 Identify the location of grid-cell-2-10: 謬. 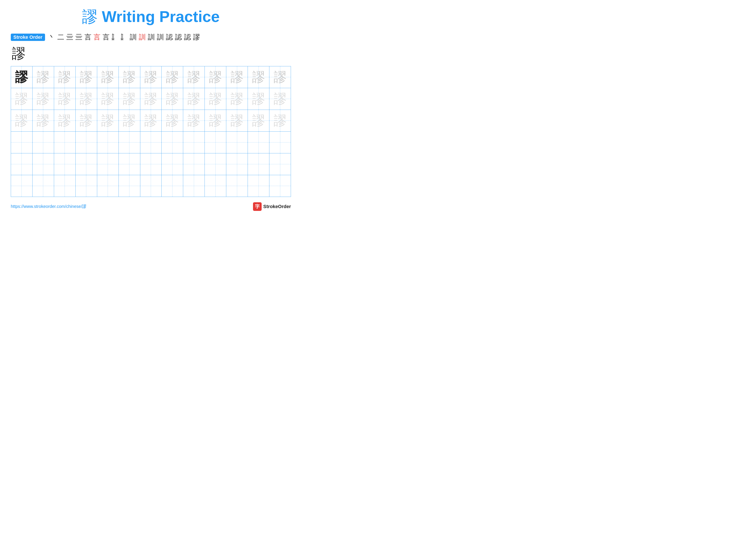
(215, 99).